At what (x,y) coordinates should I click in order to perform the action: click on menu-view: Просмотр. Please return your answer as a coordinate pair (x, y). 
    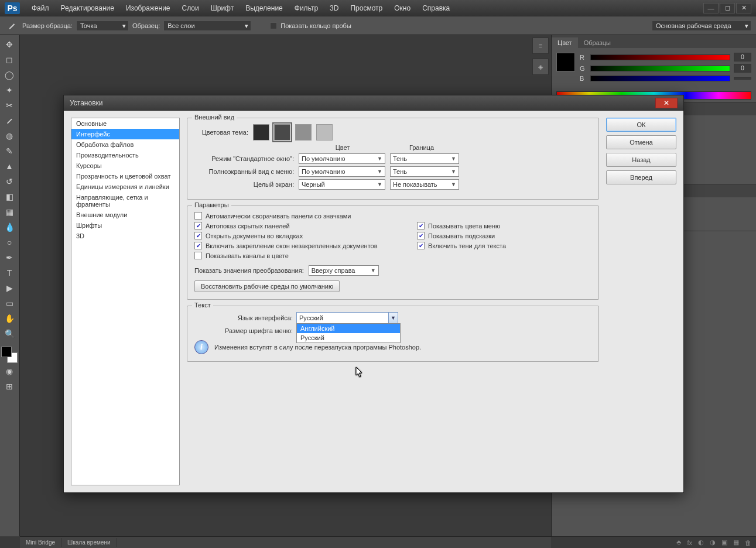
    Looking at the image, I should click on (367, 8).